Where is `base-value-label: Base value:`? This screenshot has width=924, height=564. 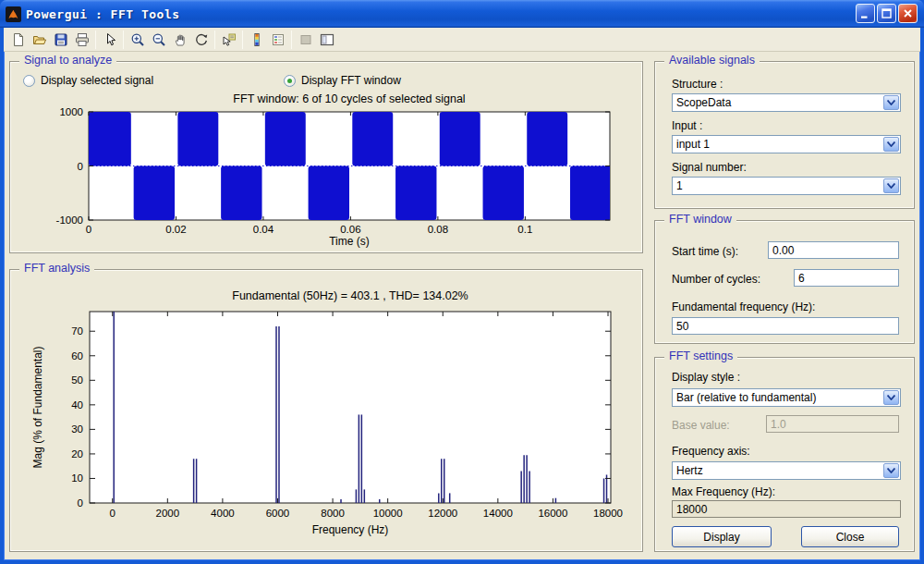
base-value-label: Base value: is located at coordinates (700, 425).